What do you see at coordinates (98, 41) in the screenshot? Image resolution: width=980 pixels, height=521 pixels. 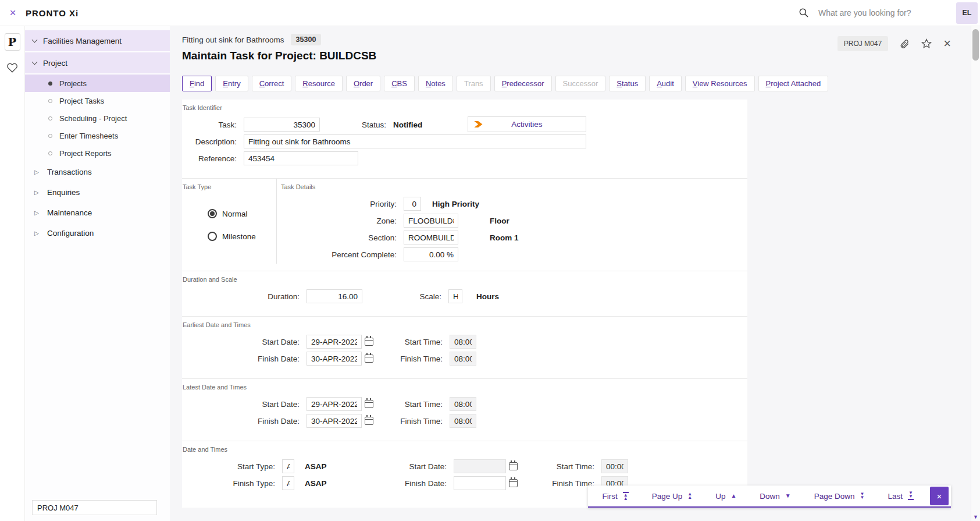 I see `sidebar-group-facilities-management: Facilities Management` at bounding box center [98, 41].